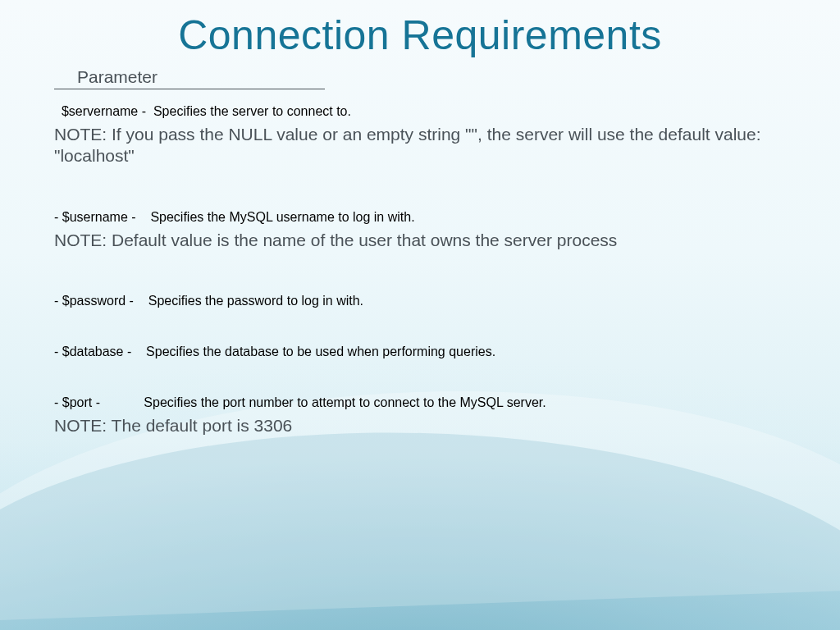  What do you see at coordinates (100, 352) in the screenshot?
I see `param-name: - $database -` at bounding box center [100, 352].